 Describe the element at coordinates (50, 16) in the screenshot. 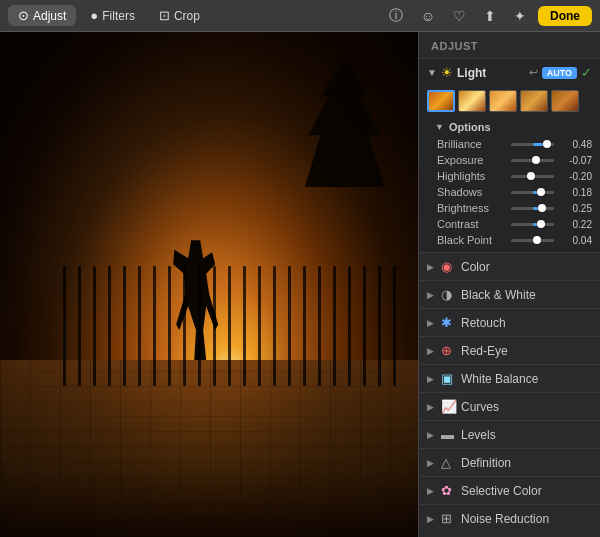

I see `adjust-label: Adjust` at that location.